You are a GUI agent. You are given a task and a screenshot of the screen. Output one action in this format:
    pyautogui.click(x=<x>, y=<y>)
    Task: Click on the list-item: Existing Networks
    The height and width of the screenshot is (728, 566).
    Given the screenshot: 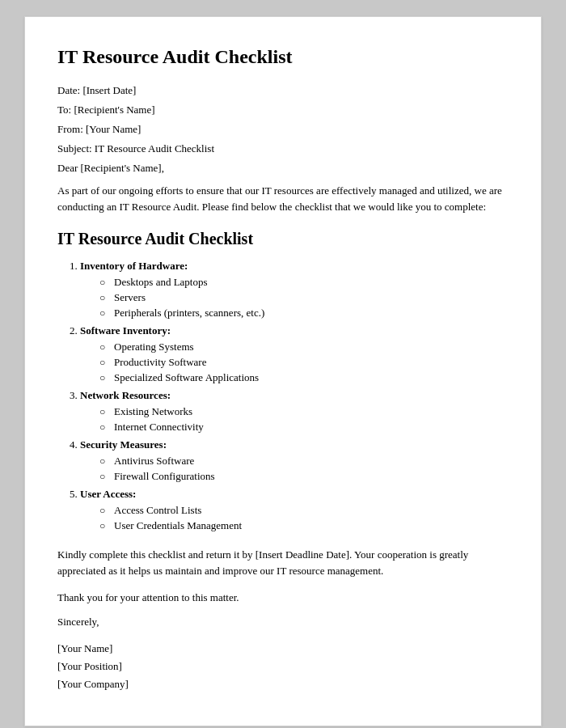 What is the action you would take?
    pyautogui.click(x=304, y=412)
    